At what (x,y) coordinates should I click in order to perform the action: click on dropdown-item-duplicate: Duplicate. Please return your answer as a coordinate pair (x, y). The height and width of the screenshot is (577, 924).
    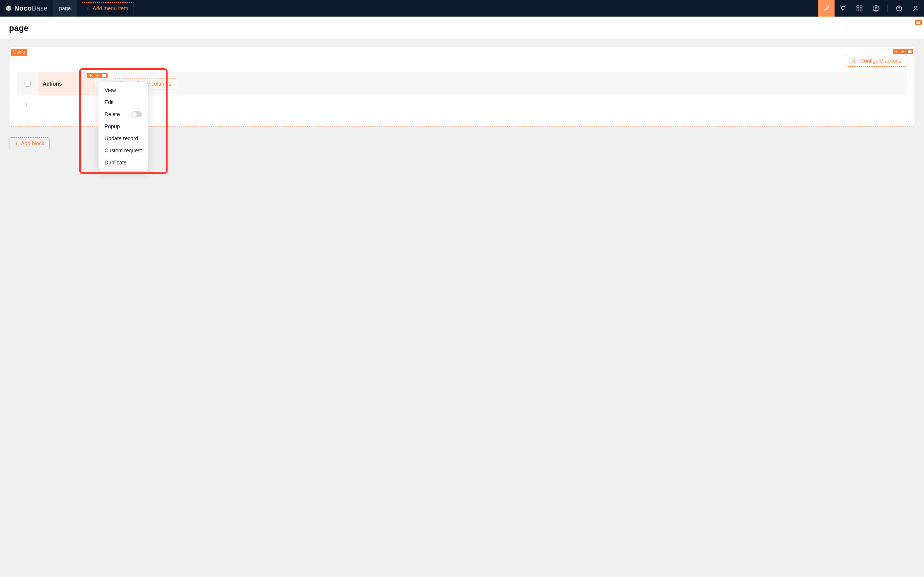
    Looking at the image, I should click on (123, 163).